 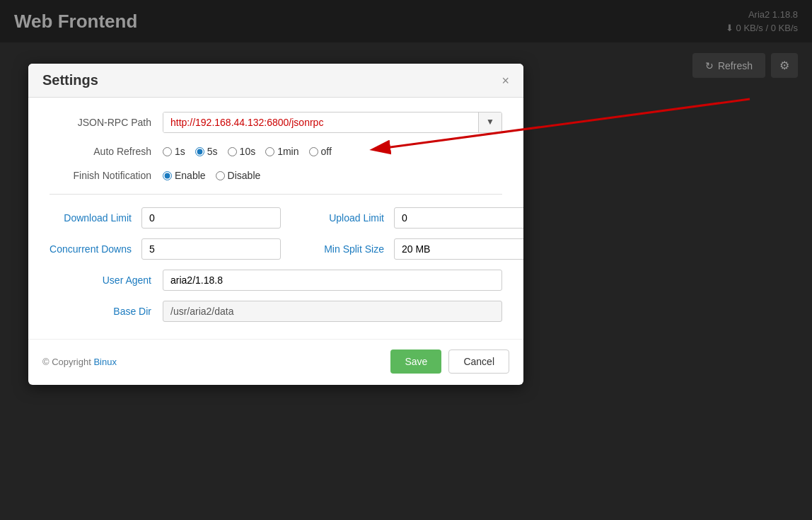 What do you see at coordinates (450, 362) in the screenshot?
I see `footer-buttons: Save Cancel` at bounding box center [450, 362].